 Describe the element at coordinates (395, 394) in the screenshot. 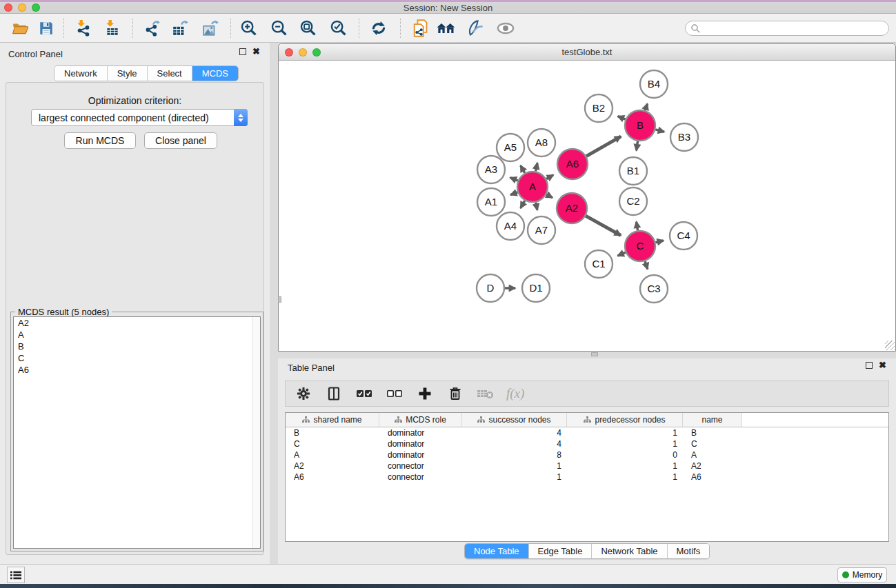

I see `unselect-all-icon` at that location.